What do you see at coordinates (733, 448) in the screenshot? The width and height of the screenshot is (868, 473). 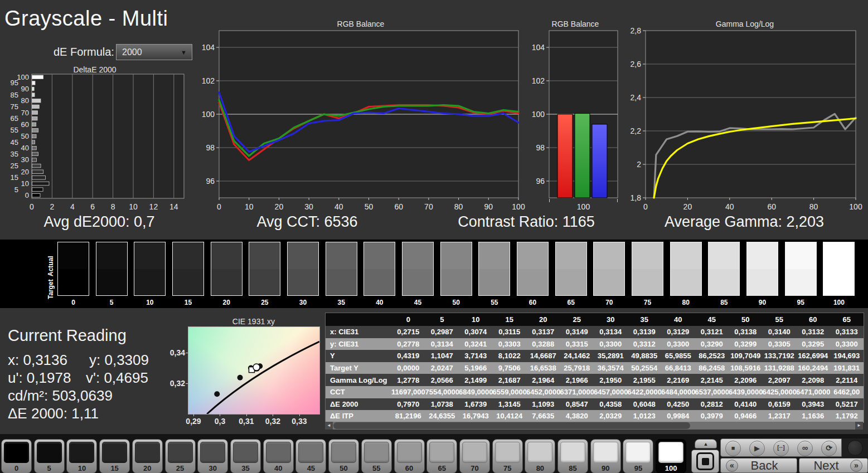 I see `stop-button: ■` at bounding box center [733, 448].